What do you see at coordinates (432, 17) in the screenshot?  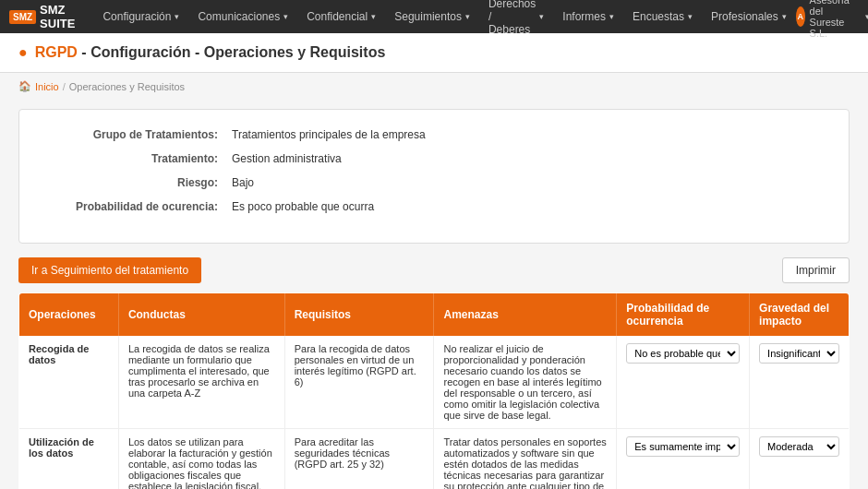 I see `nav-seguimientos: Seguimientos ▾` at bounding box center [432, 17].